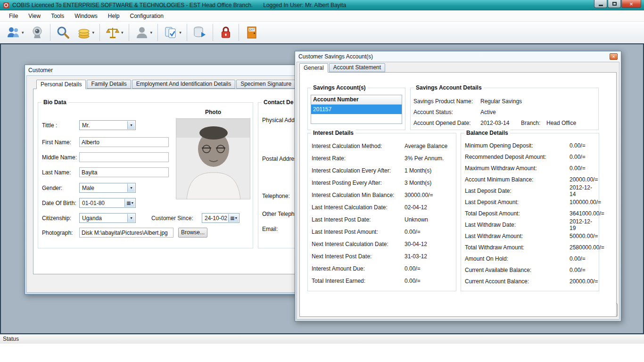  Describe the element at coordinates (226, 33) in the screenshot. I see `toolbar-lock-button` at that location.